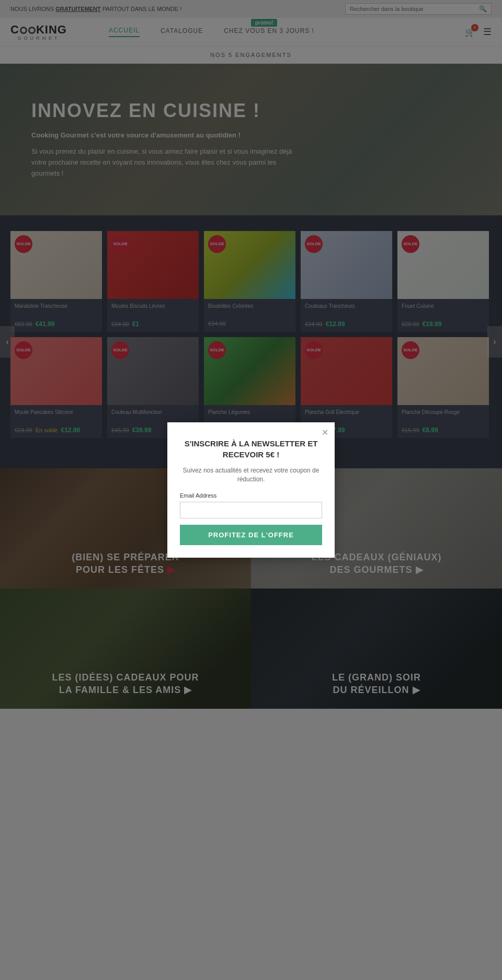 Image resolution: width=502 pixels, height=980 pixels. What do you see at coordinates (251, 510) in the screenshot?
I see `email-field` at bounding box center [251, 510].